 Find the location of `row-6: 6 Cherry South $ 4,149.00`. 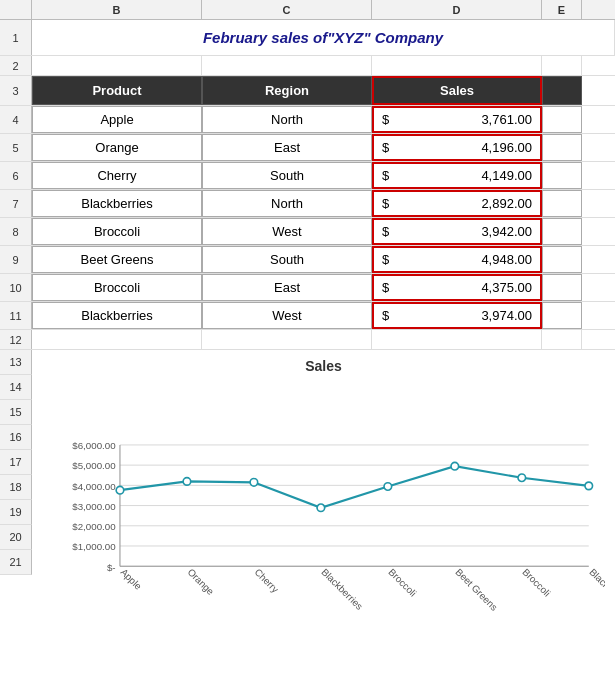

row-6: 6 Cherry South $ 4,149.00 is located at coordinates (308, 176).